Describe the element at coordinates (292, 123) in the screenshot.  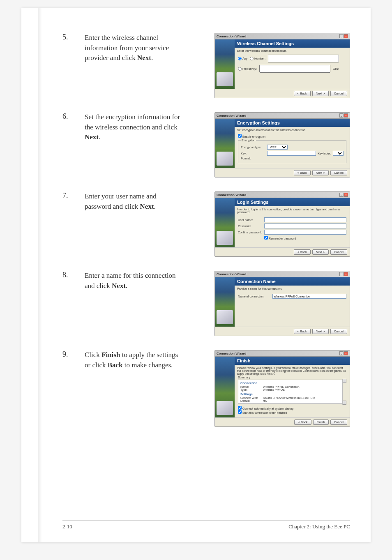
I see `wizard-banner: Encryption Settings` at that location.